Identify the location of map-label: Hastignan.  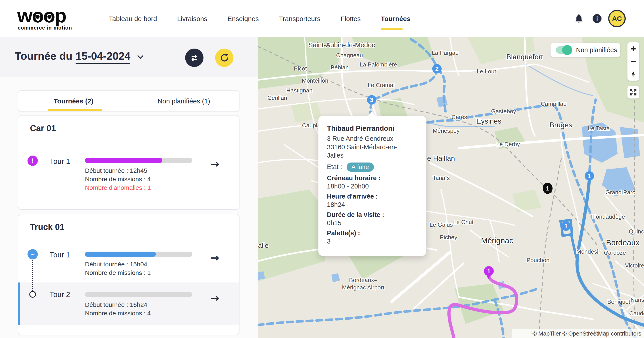
(300, 91).